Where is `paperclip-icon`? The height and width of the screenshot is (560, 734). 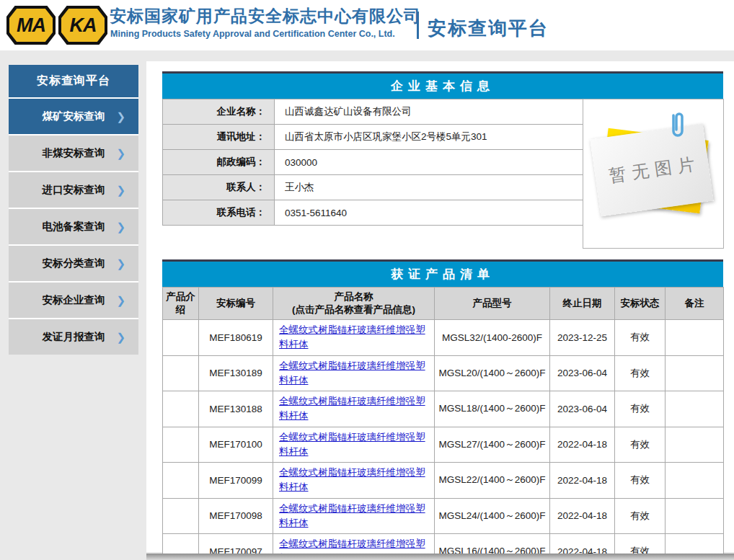
paperclip-icon is located at coordinates (678, 125).